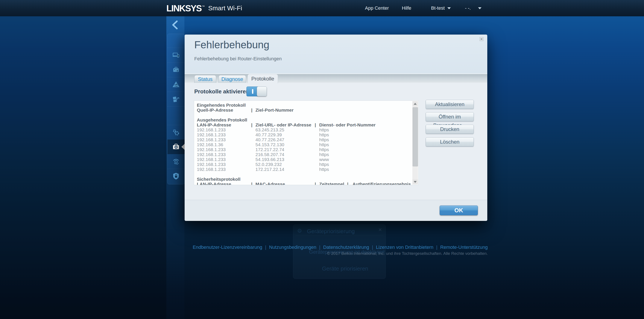 This screenshot has height=319, width=644. What do you see at coordinates (176, 132) in the screenshot?
I see `sidebar-item-connectivity` at bounding box center [176, 132].